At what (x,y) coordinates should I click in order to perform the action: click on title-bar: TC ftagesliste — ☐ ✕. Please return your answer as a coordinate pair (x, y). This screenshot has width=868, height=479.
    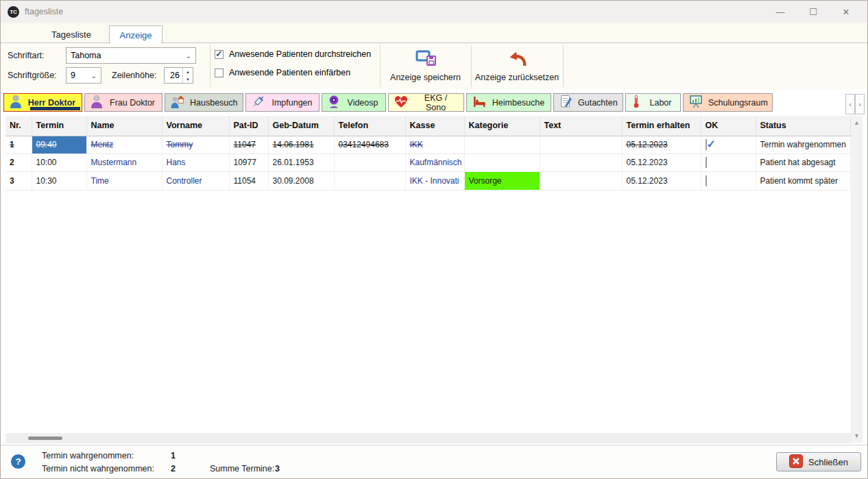
    Looking at the image, I should click on (434, 12).